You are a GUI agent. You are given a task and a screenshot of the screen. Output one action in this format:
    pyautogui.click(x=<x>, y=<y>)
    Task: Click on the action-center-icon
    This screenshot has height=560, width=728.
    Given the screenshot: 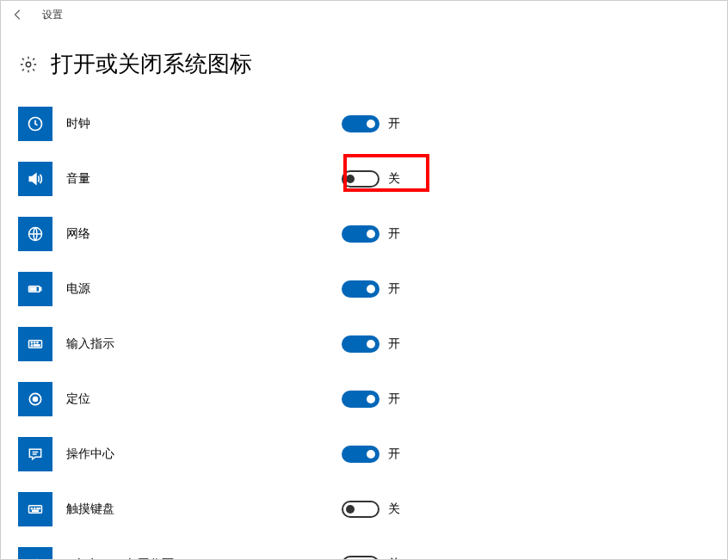 What is the action you would take?
    pyautogui.click(x=35, y=454)
    